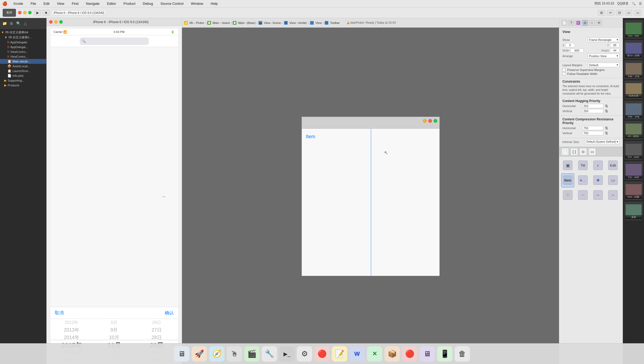  I want to click on dock-app2: 🔴, so click(410, 354).